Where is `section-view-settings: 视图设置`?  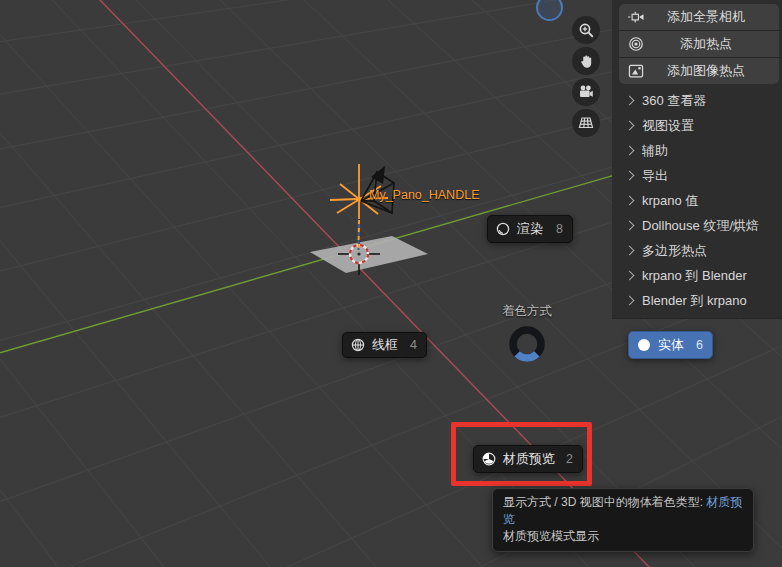
section-view-settings: 视图设置 is located at coordinates (697, 126).